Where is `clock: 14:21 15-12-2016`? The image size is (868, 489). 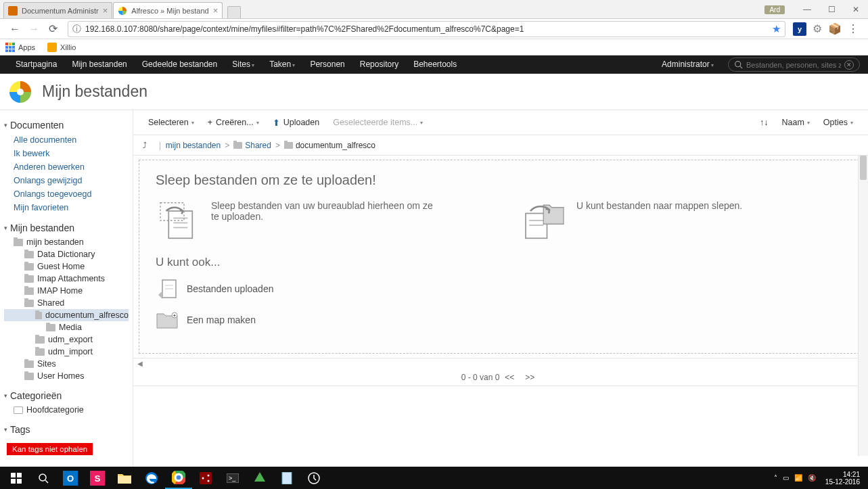
clock: 14:21 15-12-2016 is located at coordinates (843, 478).